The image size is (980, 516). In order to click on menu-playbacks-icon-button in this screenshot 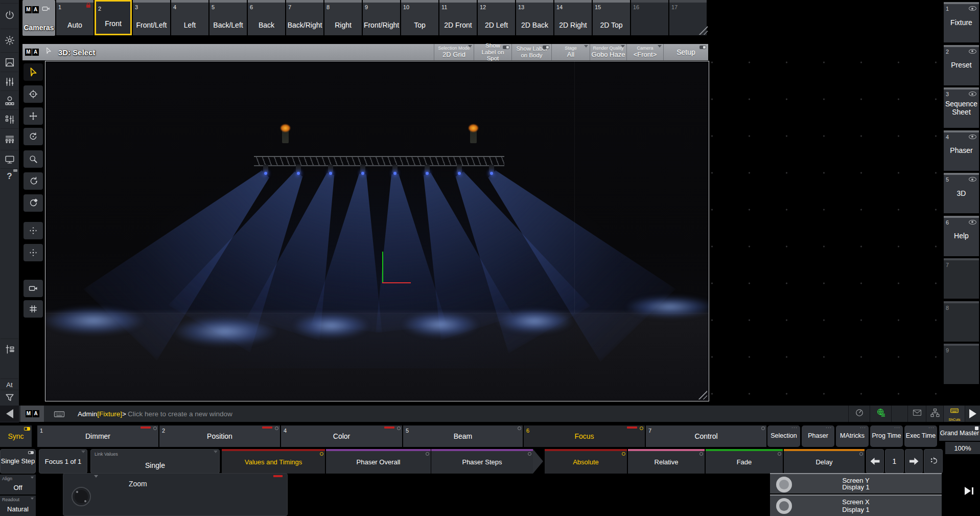, I will do `click(9, 81)`.